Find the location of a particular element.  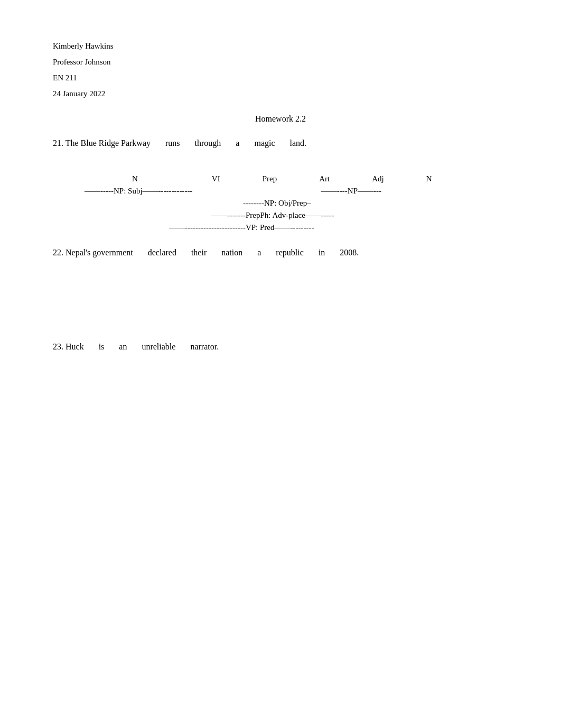

date: 24 January 2022 is located at coordinates (280, 94).